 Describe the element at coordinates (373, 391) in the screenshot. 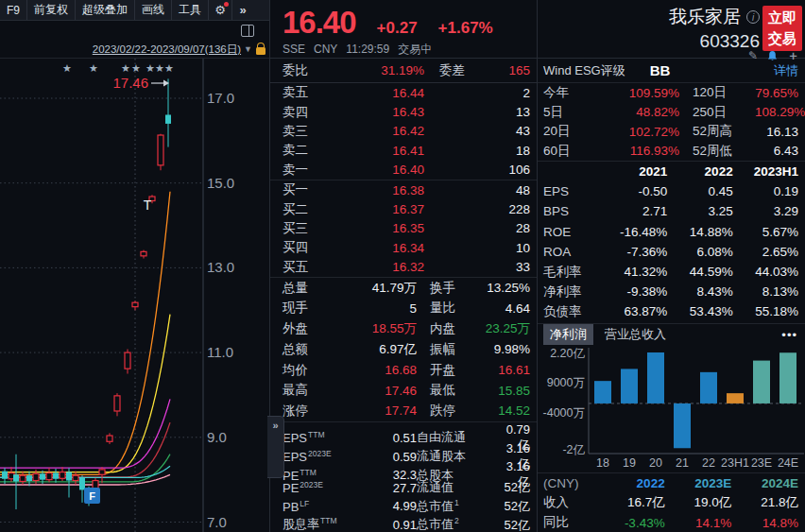

I see `stat-value: 17.46` at that location.